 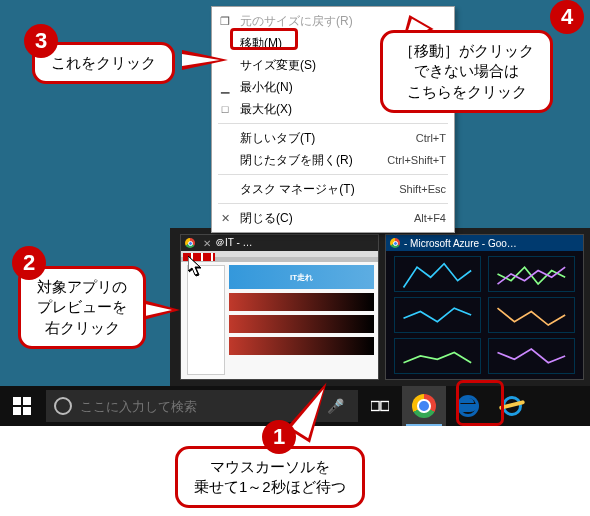 I want to click on step-badge-4: 4, so click(x=567, y=17).